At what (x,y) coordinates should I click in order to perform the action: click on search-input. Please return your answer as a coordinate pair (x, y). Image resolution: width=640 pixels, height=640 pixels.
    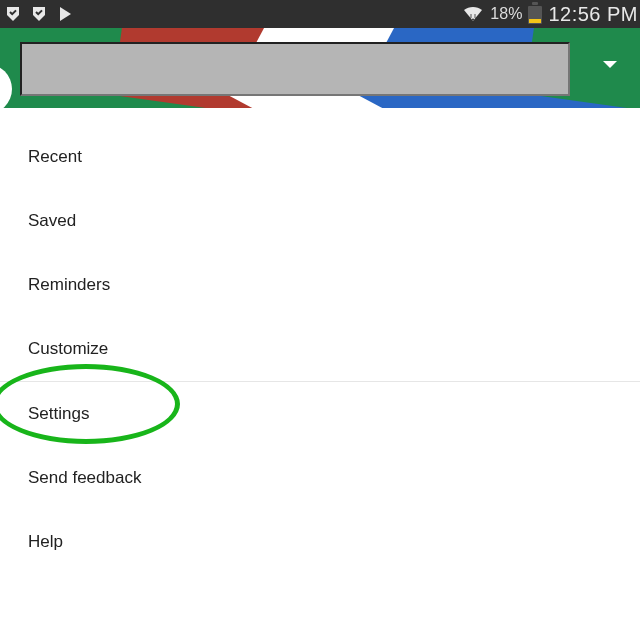
    Looking at the image, I should click on (295, 69).